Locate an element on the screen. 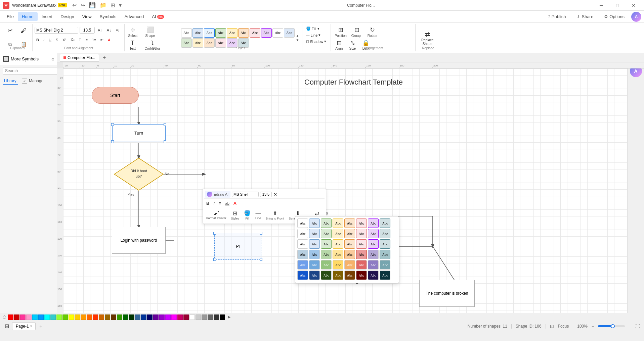  abc-6-6: Abc is located at coordinates (361, 275).